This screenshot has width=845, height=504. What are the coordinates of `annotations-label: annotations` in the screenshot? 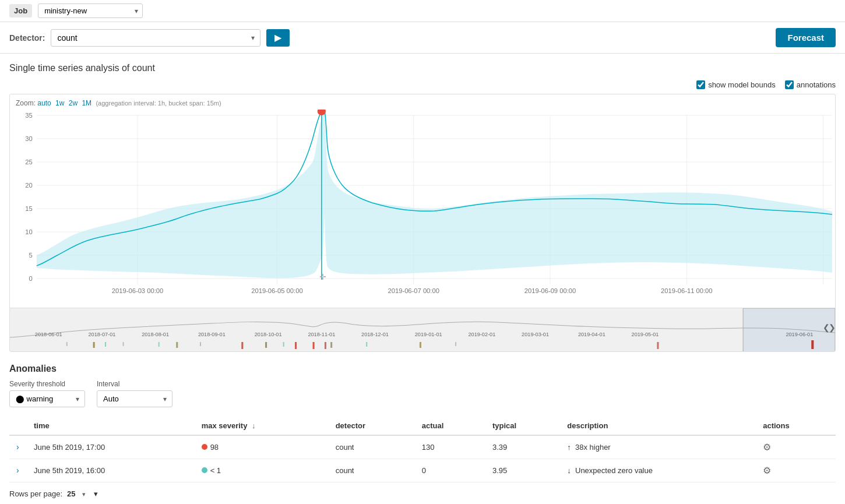 It's located at (816, 85).